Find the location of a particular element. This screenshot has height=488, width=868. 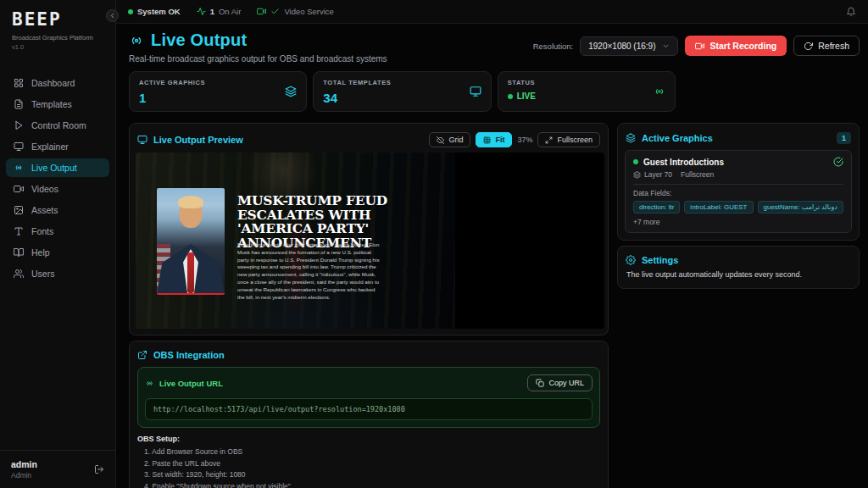

copy-icon is located at coordinates (540, 383).